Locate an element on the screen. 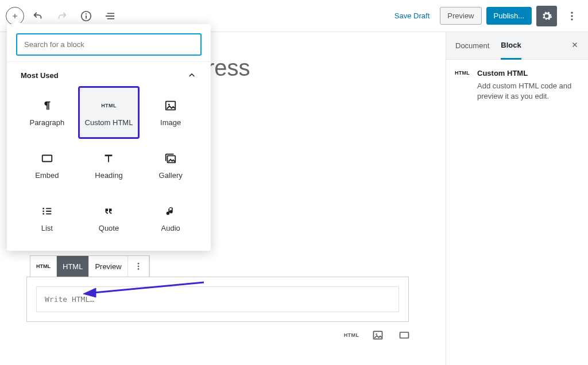  tab-document: Document is located at coordinates (472, 46).